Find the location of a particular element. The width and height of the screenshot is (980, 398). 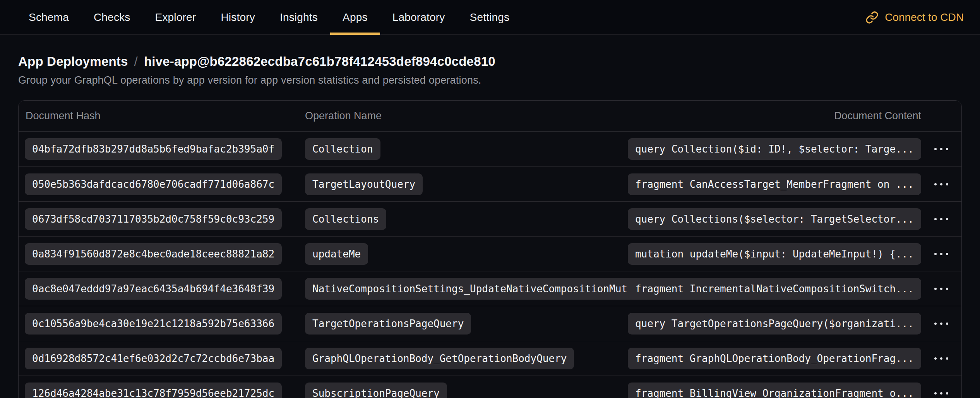

page-head: App Deployments / hive-app@b622862ecdba7… is located at coordinates (490, 70).